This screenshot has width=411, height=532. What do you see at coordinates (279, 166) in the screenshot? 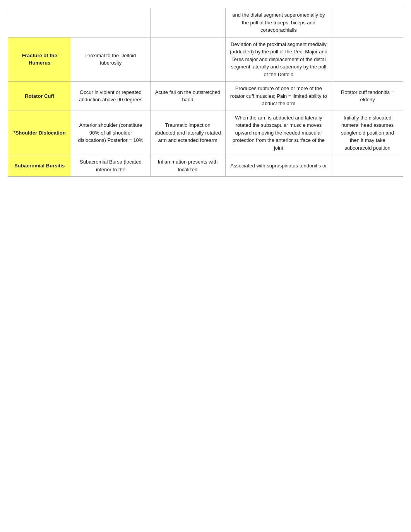
I see `cell-r4-c3: Associated with supraspinatus tendonitis…` at bounding box center [279, 166].